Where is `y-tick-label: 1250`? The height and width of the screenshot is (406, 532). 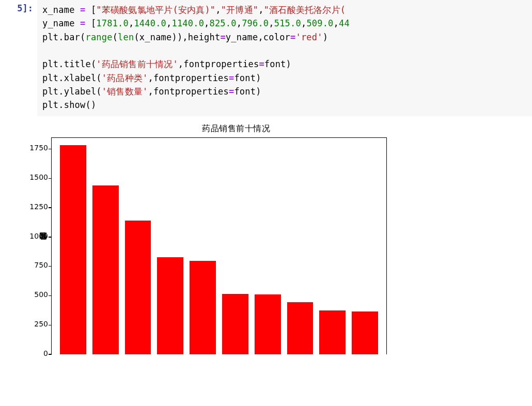
y-tick-label: 1250 is located at coordinates (39, 207).